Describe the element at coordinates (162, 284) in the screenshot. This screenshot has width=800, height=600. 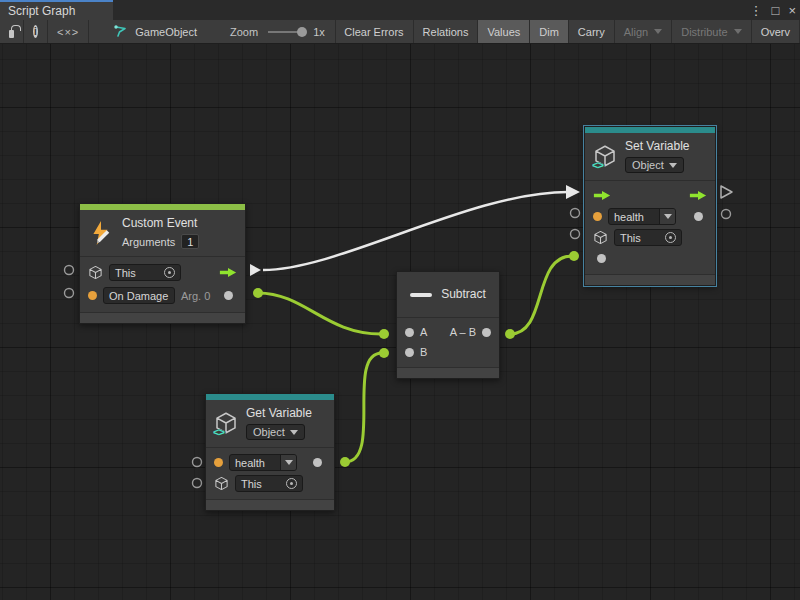
I see `custom-event-body: This On Damage Arg. 0` at that location.